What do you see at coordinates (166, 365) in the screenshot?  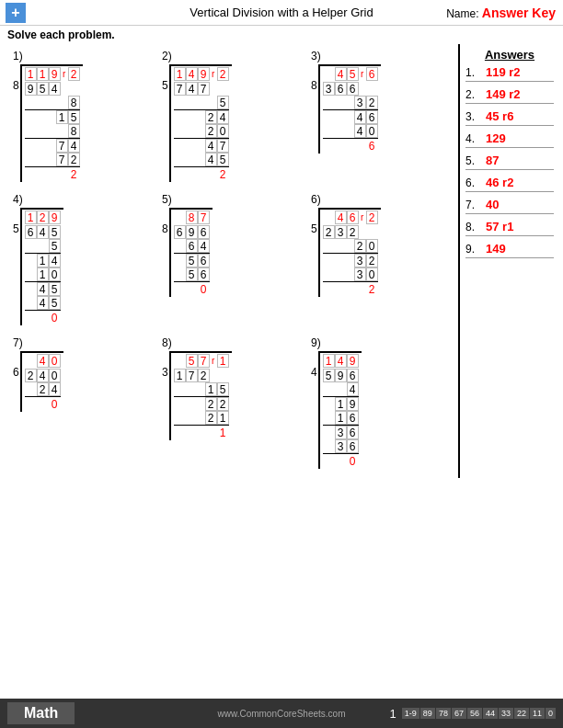 I see `problem-8-divisor: 3` at bounding box center [166, 365].